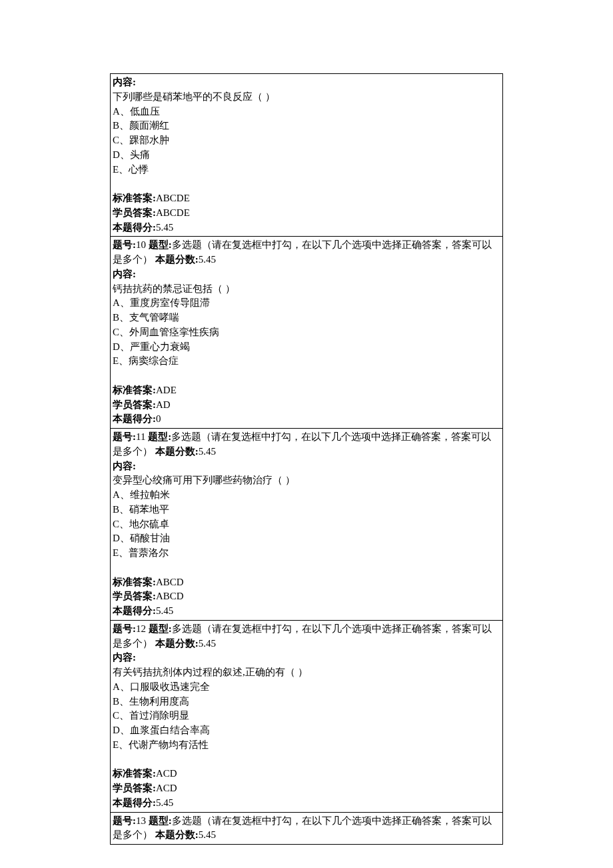  I want to click on question-option: B、生物利用度高, so click(306, 702).